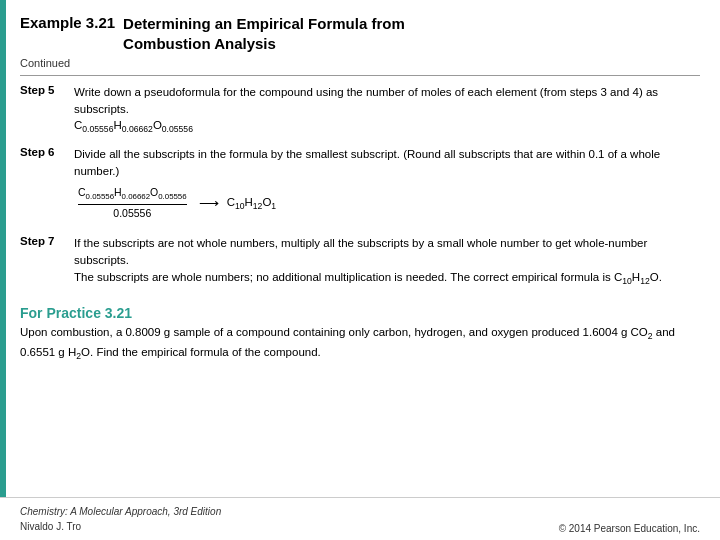 This screenshot has height=540, width=720. Describe the element at coordinates (264, 34) in the screenshot. I see `header-title: Determining an Empirical Formula from Co…` at that location.